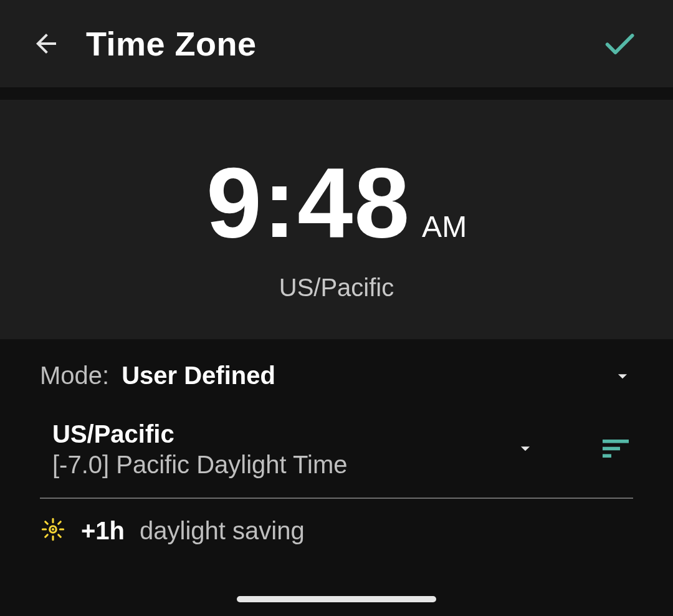 This screenshot has width=673, height=616. I want to click on mode-selector: Mode: User Defined, so click(336, 375).